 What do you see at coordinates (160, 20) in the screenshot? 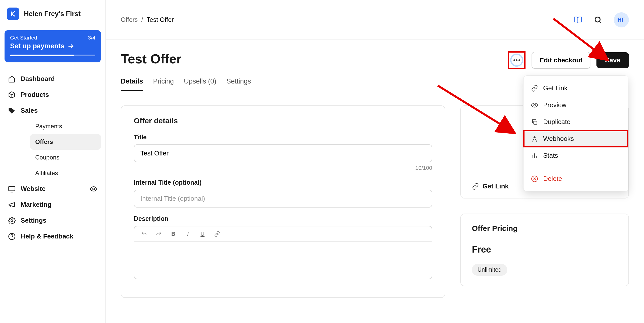
I see `breadcrumb-current: Test Offer` at bounding box center [160, 20].